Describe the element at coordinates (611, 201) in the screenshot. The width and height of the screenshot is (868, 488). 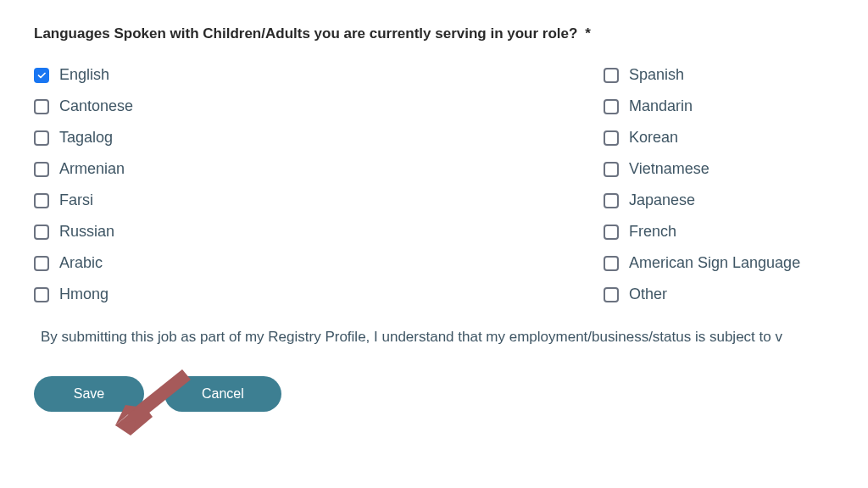
I see `checkbox-japanese` at that location.